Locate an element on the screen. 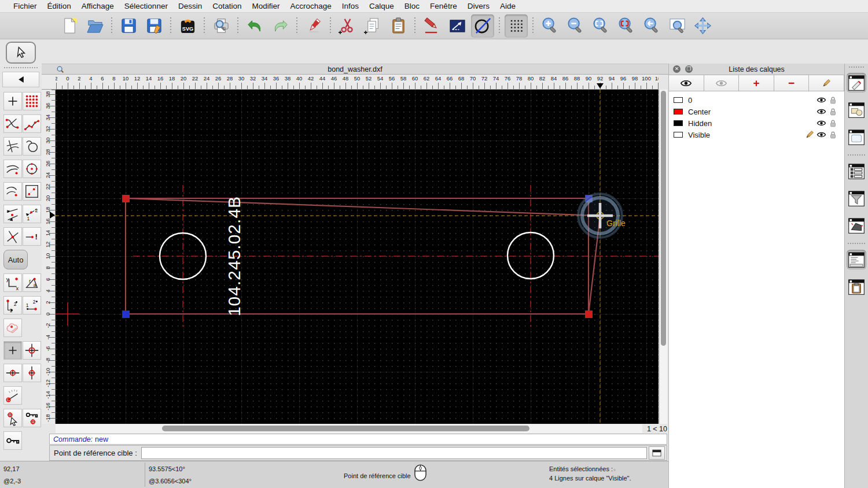 The image size is (868, 488). snap-free-button is located at coordinates (13, 350).